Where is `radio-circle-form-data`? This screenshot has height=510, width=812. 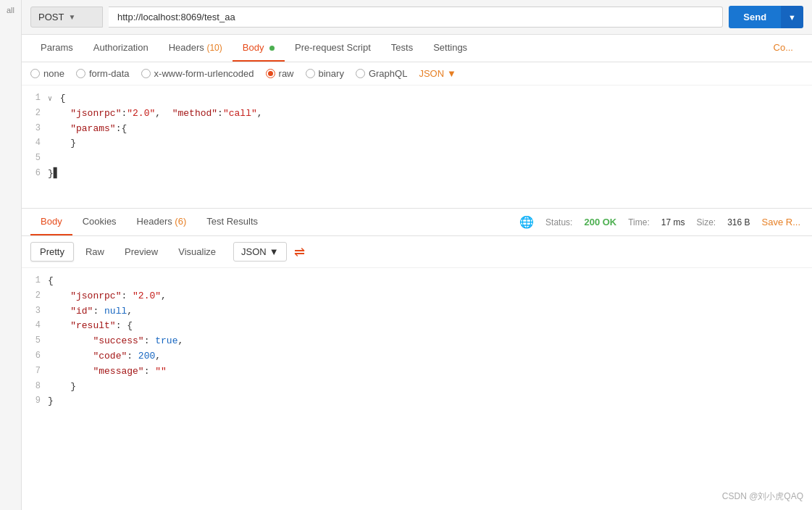
radio-circle-form-data is located at coordinates (81, 74).